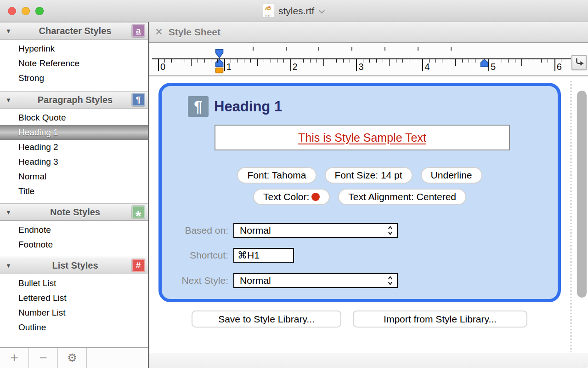 This screenshot has height=368, width=588. Describe the element at coordinates (74, 328) in the screenshot. I see `sidebar-item-outline: Outline` at that location.